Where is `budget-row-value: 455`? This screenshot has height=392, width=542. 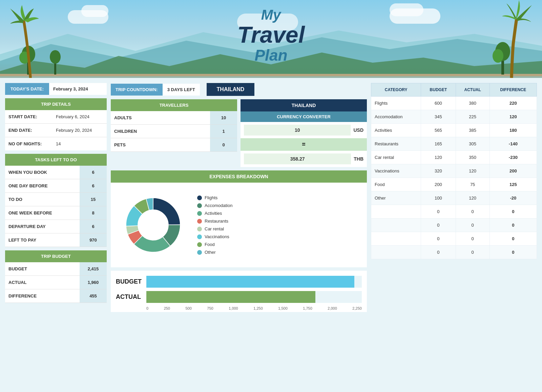
budget-row-value: 455 is located at coordinates (93, 296).